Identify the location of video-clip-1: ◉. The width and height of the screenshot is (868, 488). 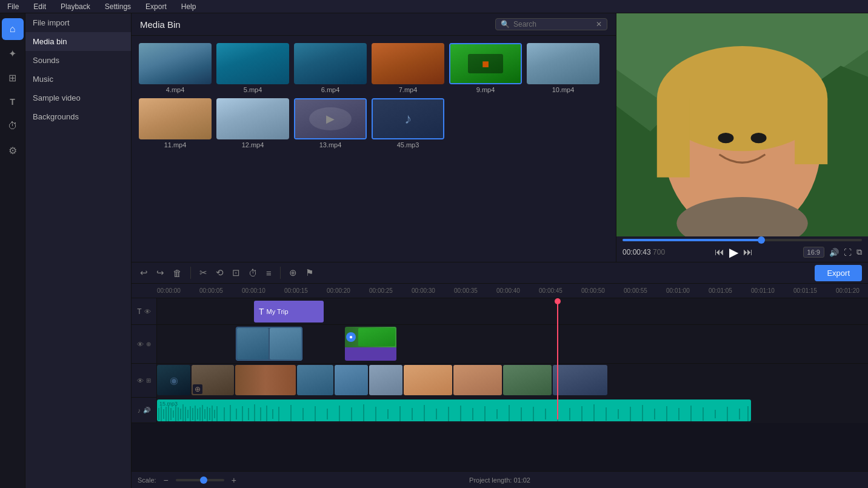
(173, 380).